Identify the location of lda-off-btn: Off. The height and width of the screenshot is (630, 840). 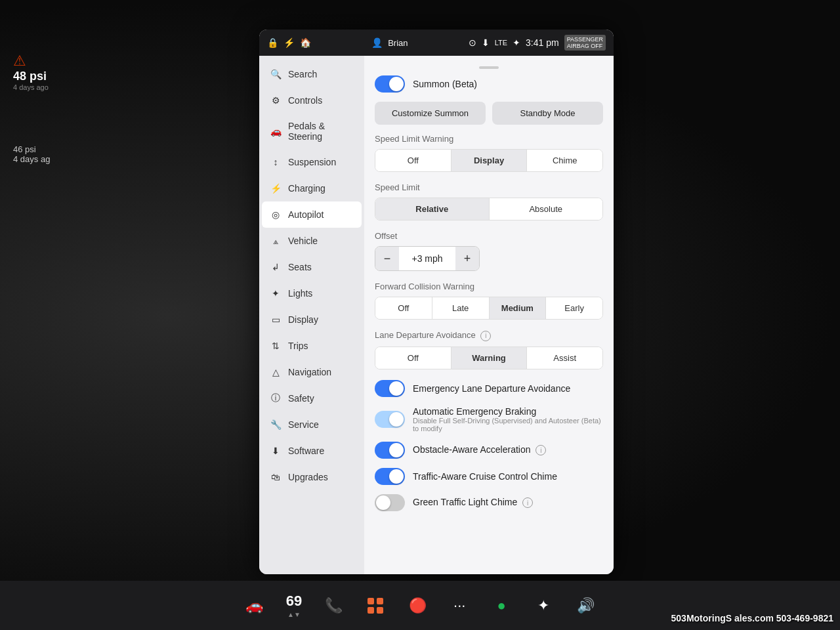
(413, 358).